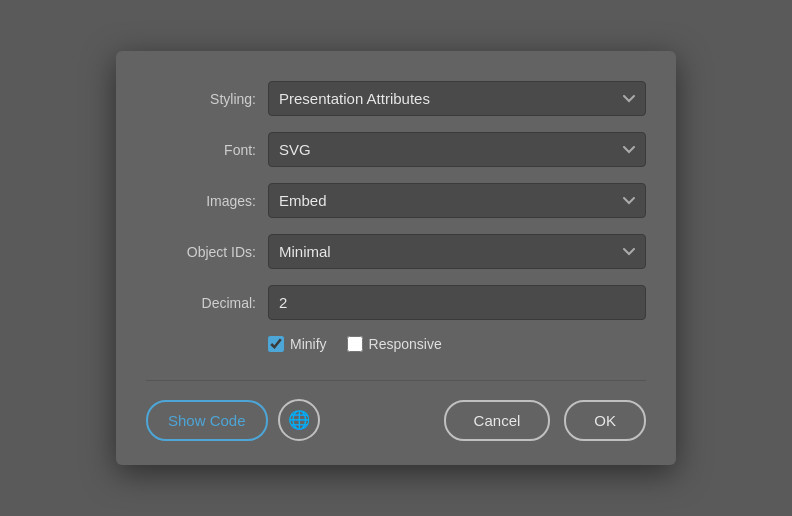 The width and height of the screenshot is (792, 516). I want to click on responsive-label: Responsive, so click(406, 344).